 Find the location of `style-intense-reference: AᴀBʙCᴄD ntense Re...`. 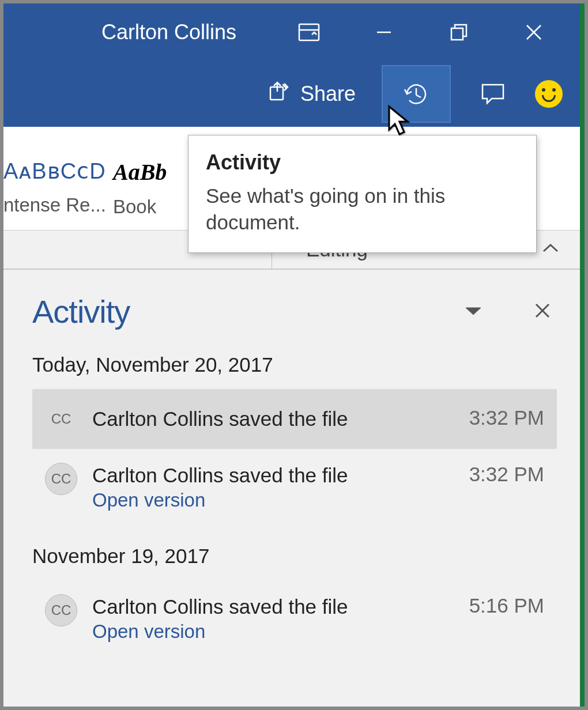

style-intense-reference: AᴀBʙCᴄD ntense Re... is located at coordinates (58, 187).